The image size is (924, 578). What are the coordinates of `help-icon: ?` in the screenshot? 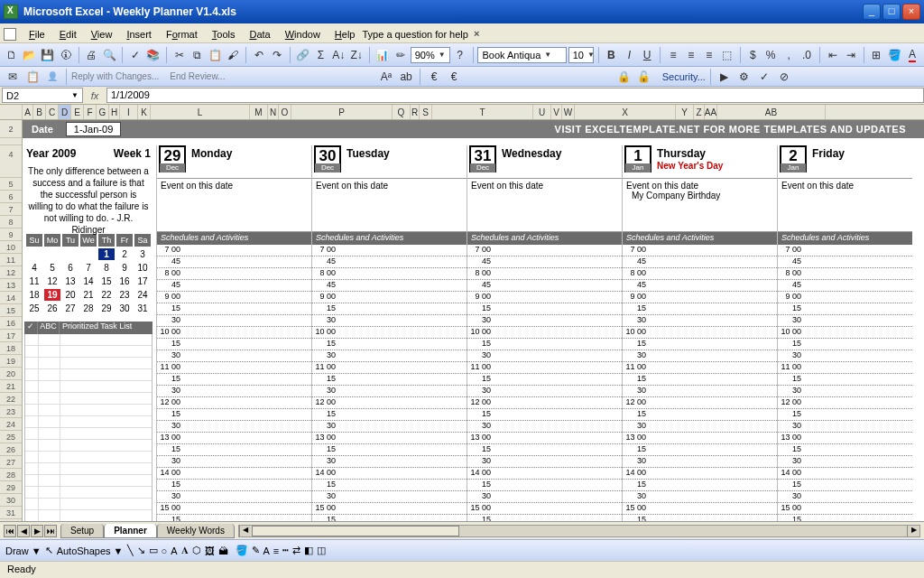 It's located at (460, 55).